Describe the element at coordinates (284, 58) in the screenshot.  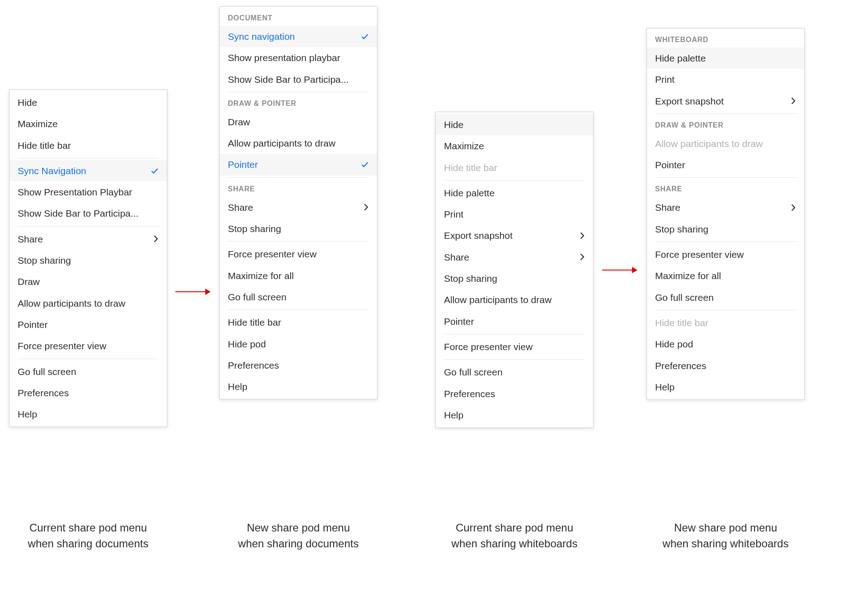
I see `menu-item-label: Show presentation playbar` at that location.